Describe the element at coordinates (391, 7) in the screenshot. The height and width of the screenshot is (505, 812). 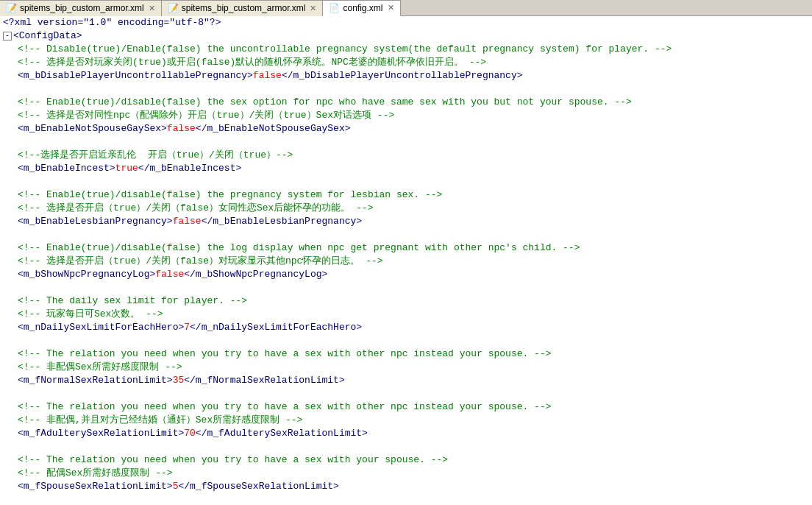
I see `tab-3-close: ✕` at that location.